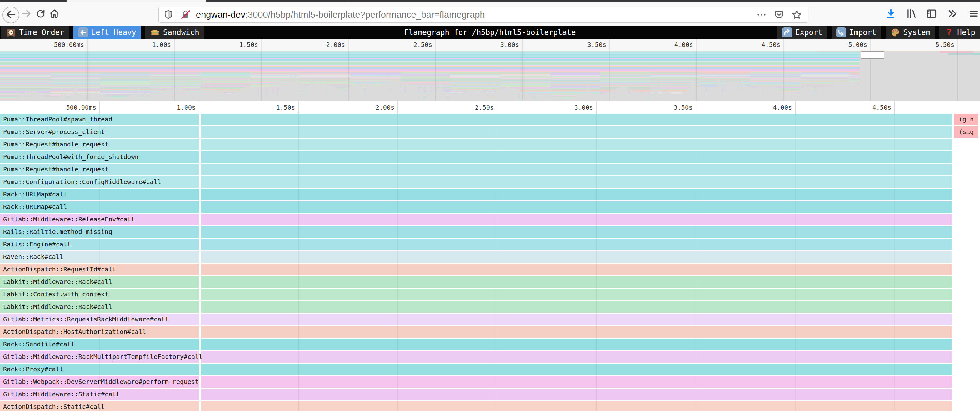  I want to click on tab-sandwich: Sandwich, so click(175, 33).